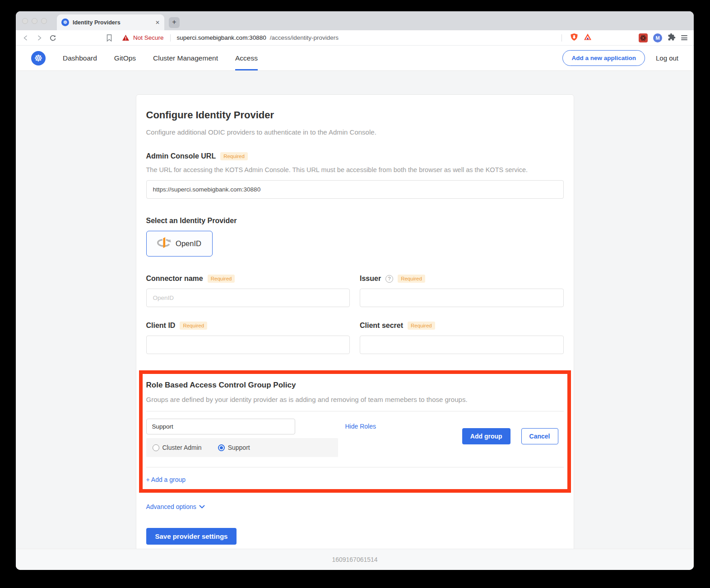 The width and height of the screenshot is (710, 588). What do you see at coordinates (667, 58) in the screenshot?
I see `logout-link: Log out` at bounding box center [667, 58].